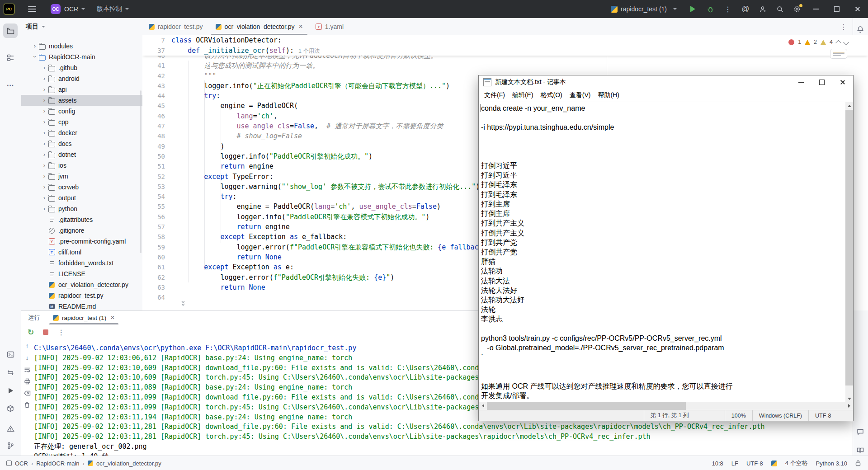 This screenshot has width=868, height=470. Describe the element at coordinates (82, 241) in the screenshot. I see `tree-item-.pre-commit-config.yaml: .pre-commit-config.yaml` at that location.